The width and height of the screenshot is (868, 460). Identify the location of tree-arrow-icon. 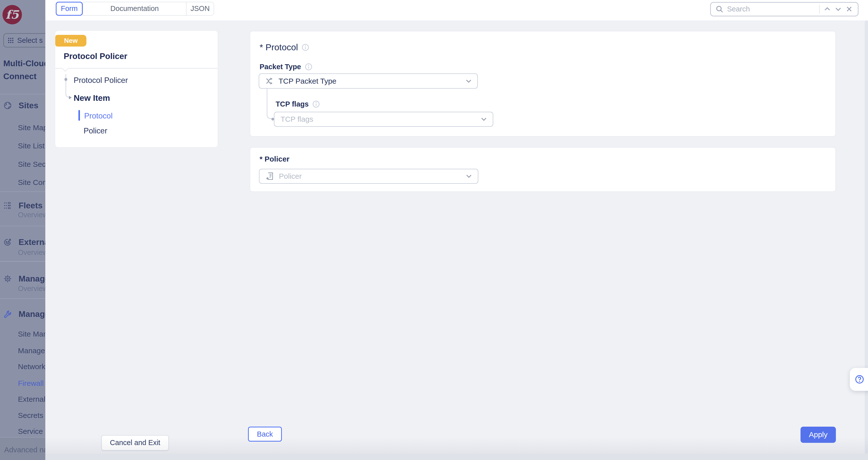
(70, 98).